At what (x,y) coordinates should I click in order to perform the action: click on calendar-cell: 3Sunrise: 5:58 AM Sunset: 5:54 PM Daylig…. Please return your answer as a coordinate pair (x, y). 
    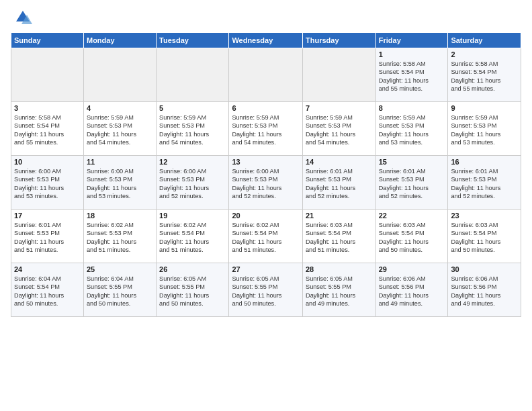
    Looking at the image, I should click on (48, 129).